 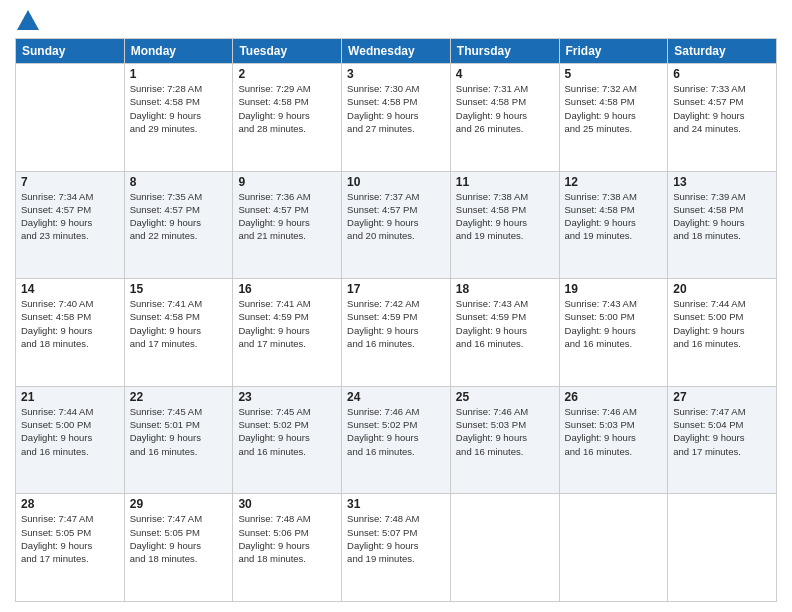 I want to click on day-number: 23, so click(x=287, y=397).